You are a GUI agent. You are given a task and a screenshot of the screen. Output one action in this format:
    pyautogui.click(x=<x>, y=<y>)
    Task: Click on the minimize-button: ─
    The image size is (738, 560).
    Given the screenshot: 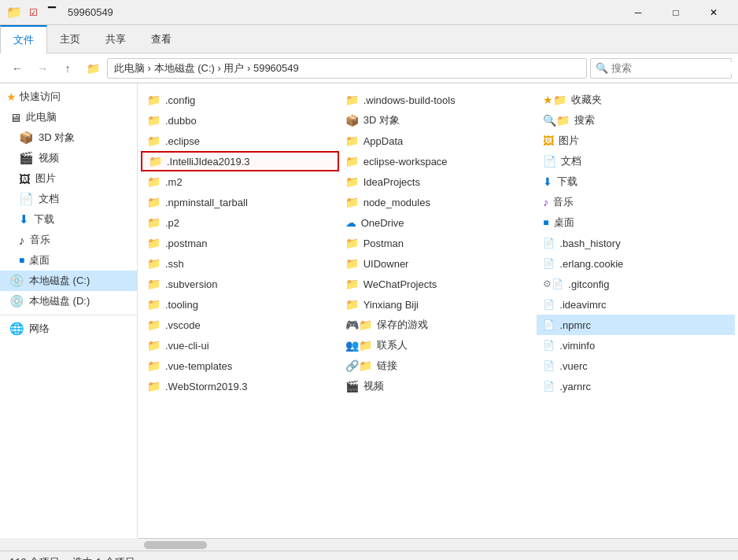 What is the action you would take?
    pyautogui.click(x=638, y=13)
    